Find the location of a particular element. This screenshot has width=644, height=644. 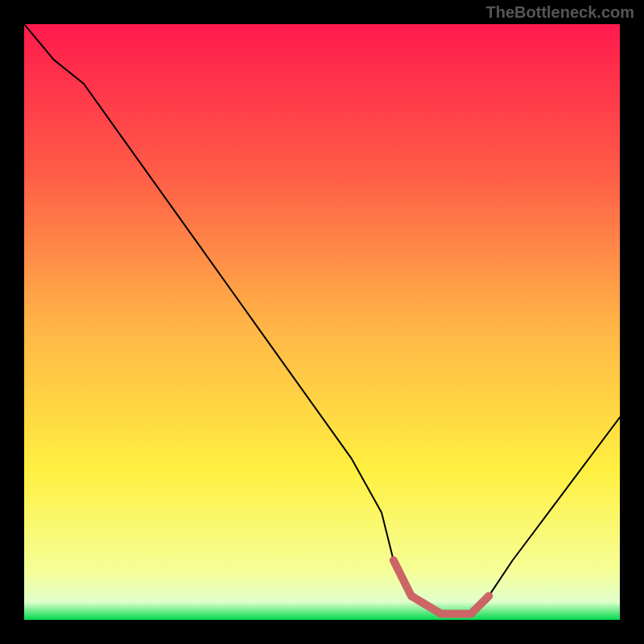

watermark-text: TheBottleneck.com is located at coordinates (560, 13).